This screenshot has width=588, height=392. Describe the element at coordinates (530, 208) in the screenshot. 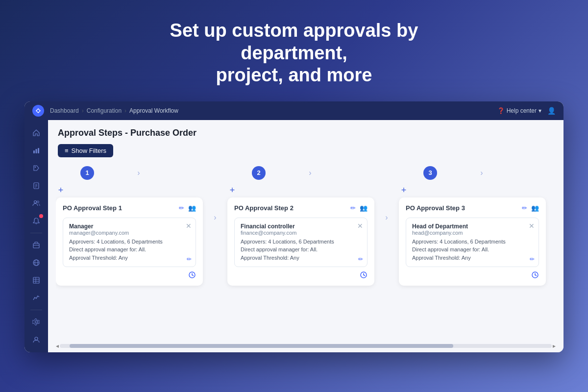

I see `card-3-icons: ✏ 👥` at that location.